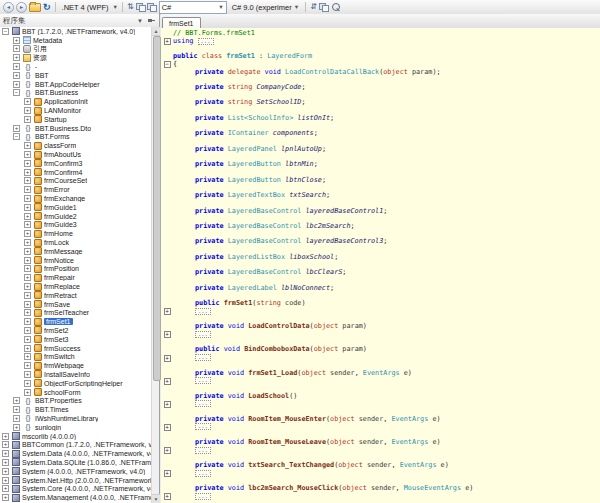  Describe the element at coordinates (76, 76) in the screenshot. I see `tree-item: +{}BBT` at that location.